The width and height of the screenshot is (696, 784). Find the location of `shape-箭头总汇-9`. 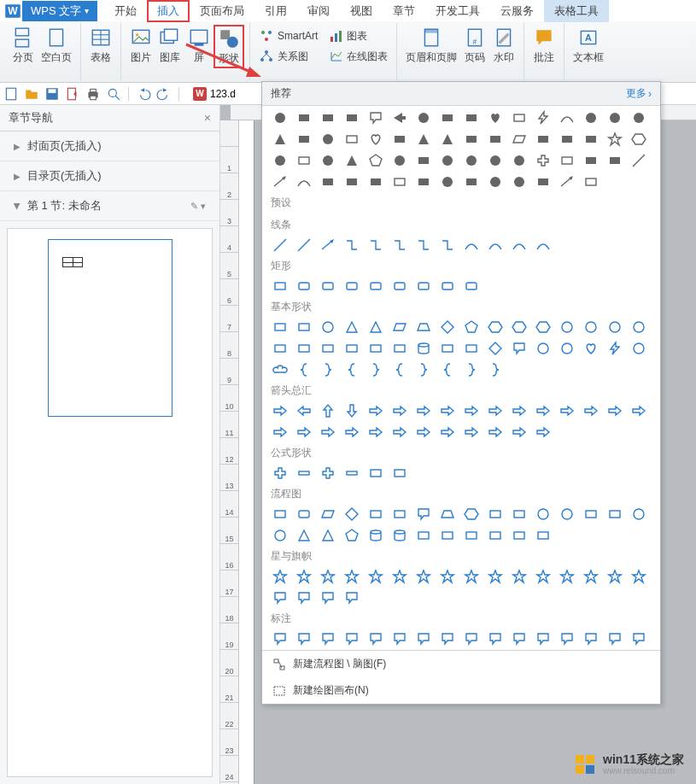

shape-箭头总汇-9 is located at coordinates (495, 411).